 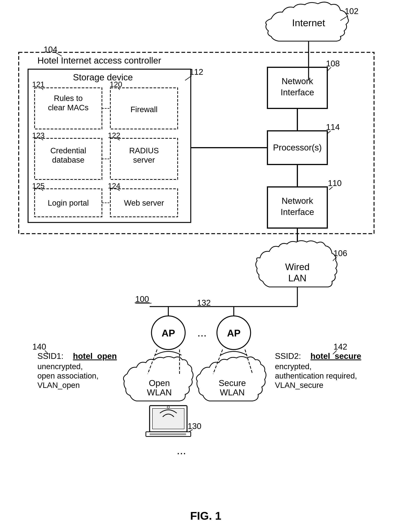 I want to click on ssid1-prefix: SSID1:, so click(x=50, y=356).